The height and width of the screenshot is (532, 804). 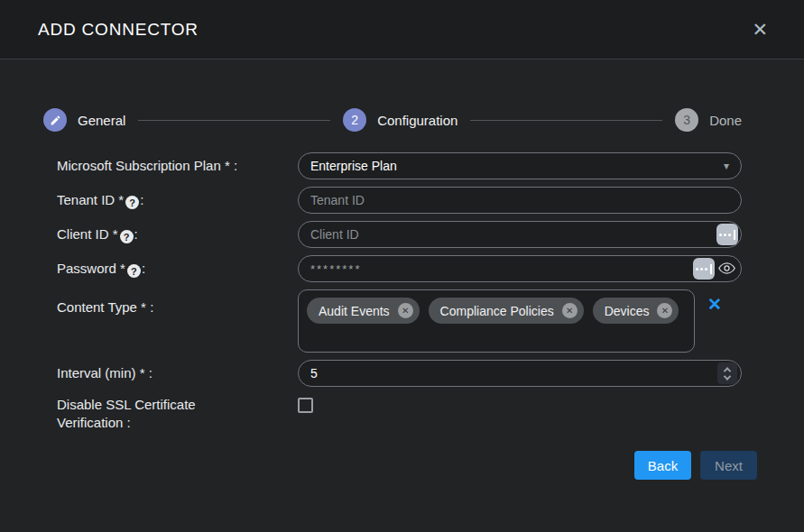 I want to click on chip-compliance-policies: Compliance Policies ✕, so click(x=506, y=310).